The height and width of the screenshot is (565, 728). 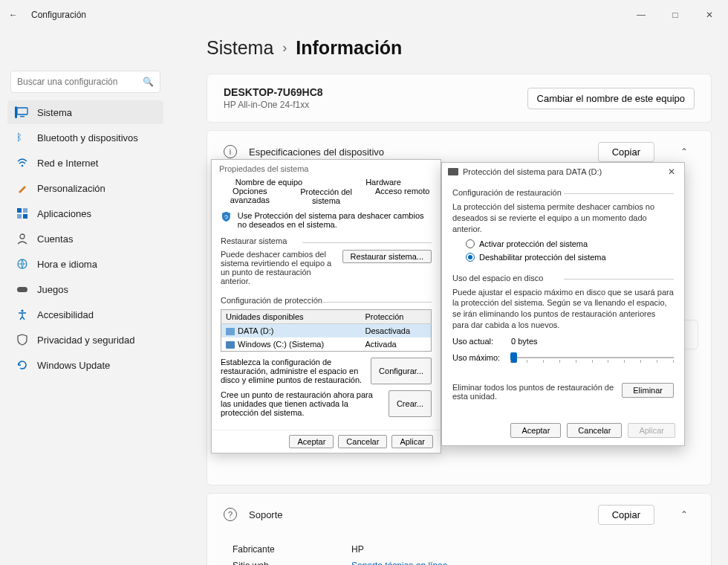 I want to click on sidebar-item-network: Red e Internet, so click(x=85, y=163).